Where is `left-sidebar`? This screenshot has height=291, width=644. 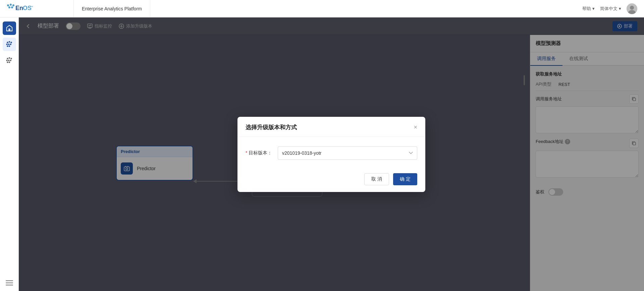
left-sidebar is located at coordinates (9, 154).